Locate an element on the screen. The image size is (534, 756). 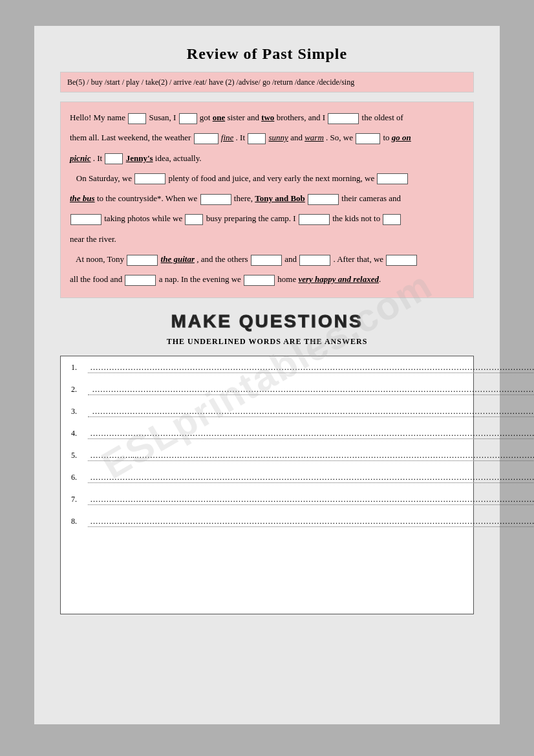
paragraph-1b: them all. Last weekend, the weather fine… is located at coordinates (267, 137).